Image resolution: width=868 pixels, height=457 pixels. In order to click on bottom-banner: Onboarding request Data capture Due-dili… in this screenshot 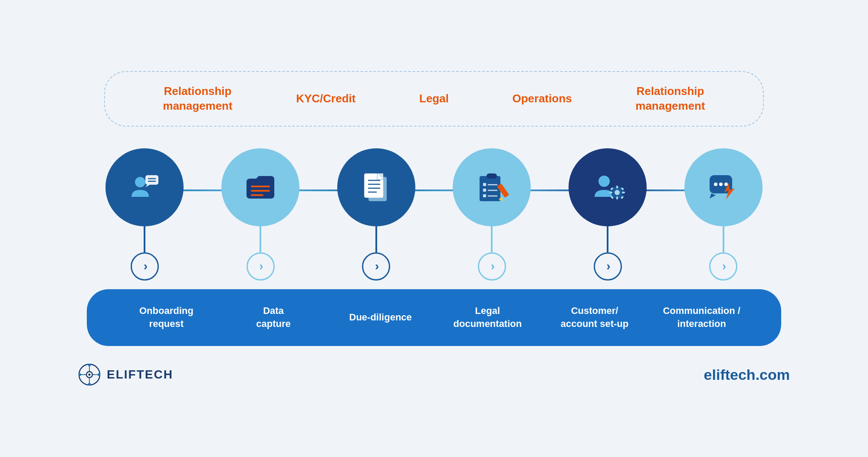, I will do `click(434, 318)`.